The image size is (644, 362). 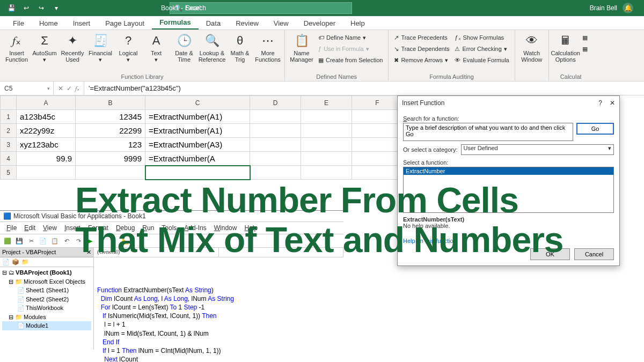 I want to click on vba-redo-icon: ↷, so click(x=78, y=241).